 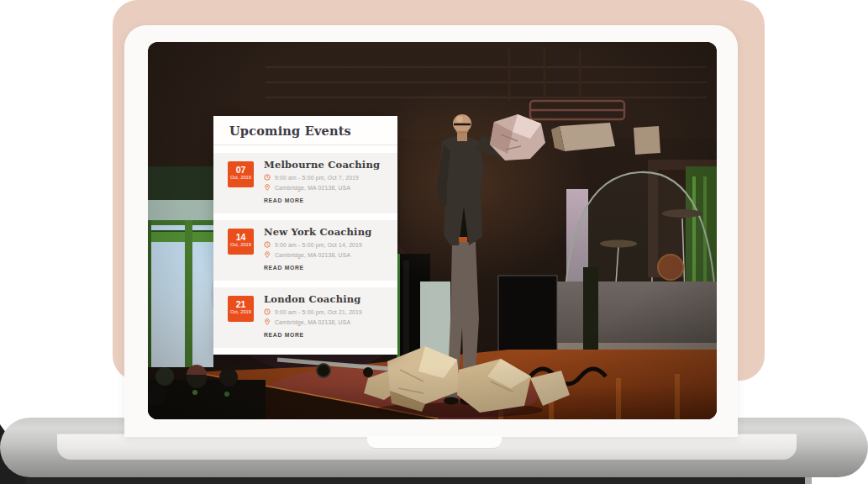 I want to click on event-time: 9:00 am - 5:00 pm, Oct 14, 2019, so click(x=318, y=245).